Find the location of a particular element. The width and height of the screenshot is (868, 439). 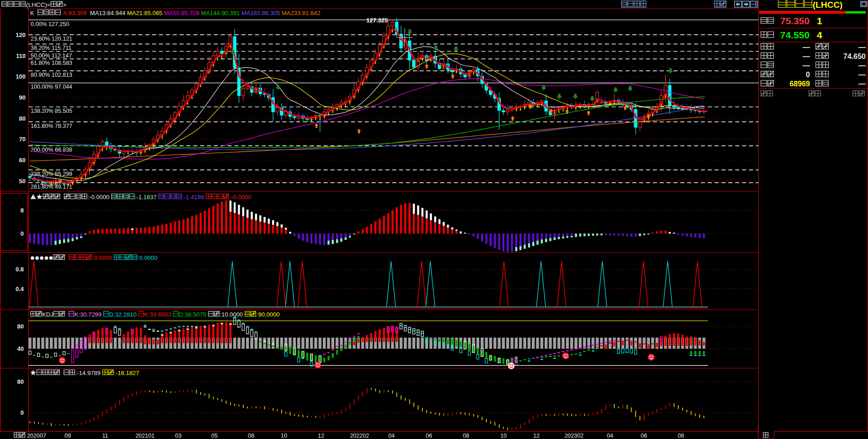

svg-text: :-14.9789 is located at coordinates (88, 373).